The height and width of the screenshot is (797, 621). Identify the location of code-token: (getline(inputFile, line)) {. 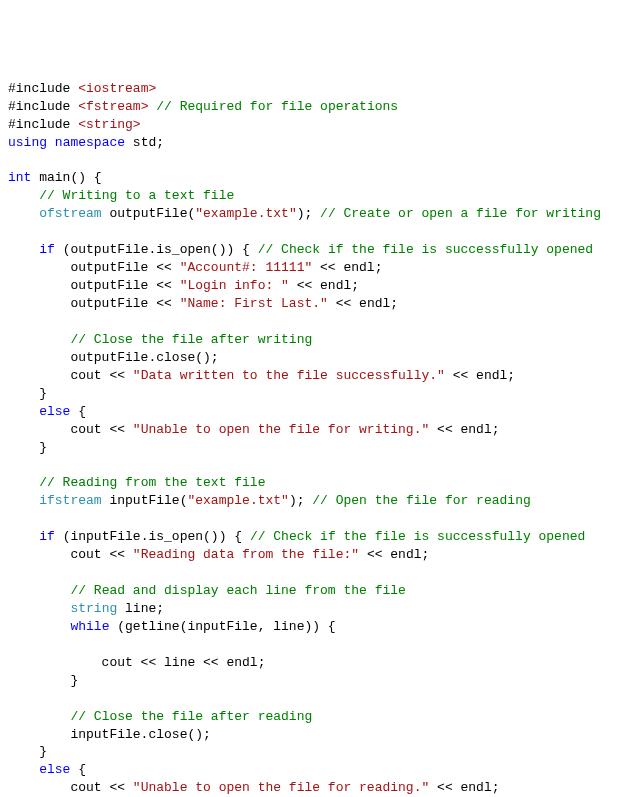
(222, 626).